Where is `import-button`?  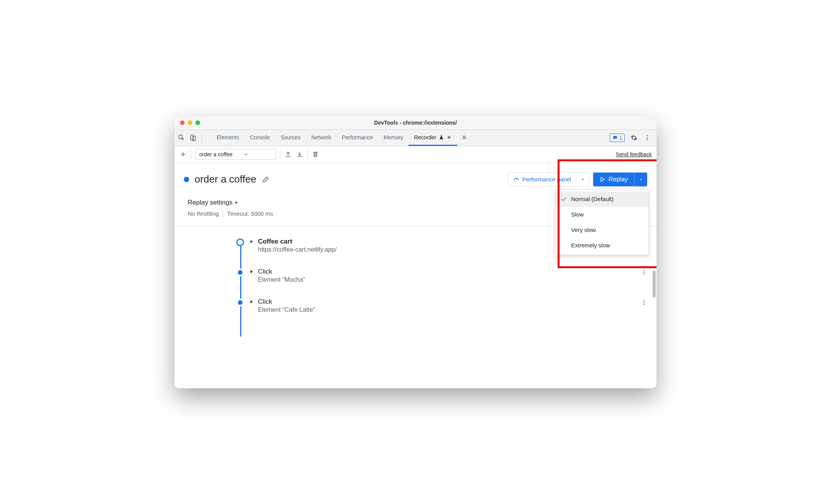
import-button is located at coordinates (300, 154).